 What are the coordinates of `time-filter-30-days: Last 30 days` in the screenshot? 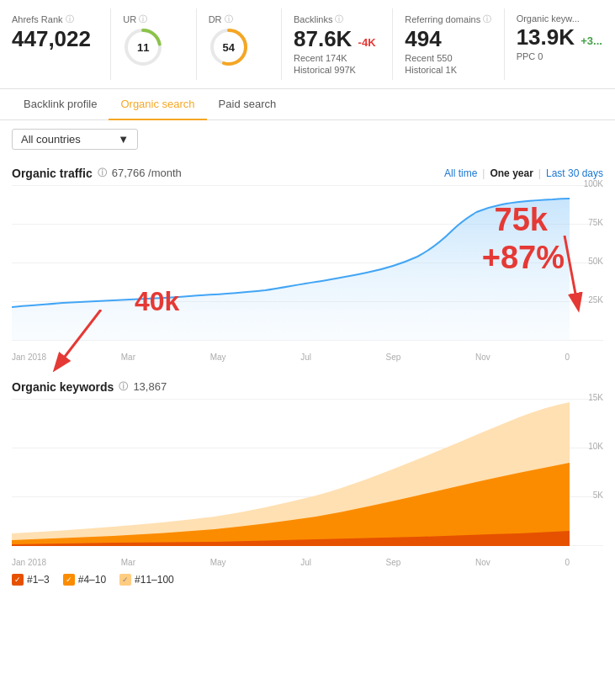 It's located at (575, 173).